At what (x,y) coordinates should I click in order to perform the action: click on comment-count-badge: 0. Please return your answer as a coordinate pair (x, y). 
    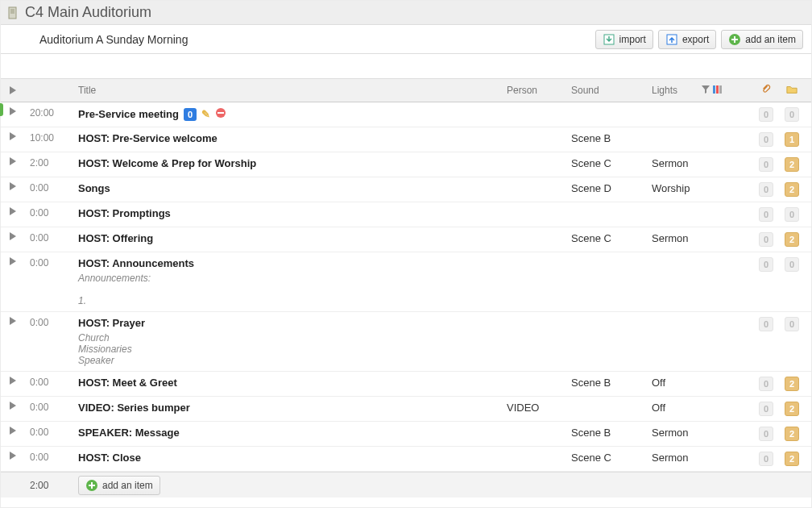
    Looking at the image, I should click on (190, 115).